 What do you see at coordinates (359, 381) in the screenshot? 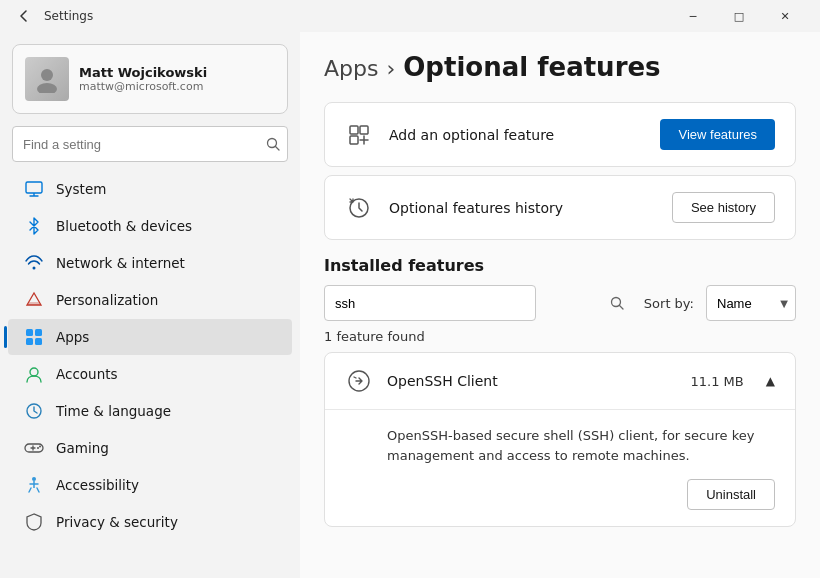
I see `feature-icon` at bounding box center [359, 381].